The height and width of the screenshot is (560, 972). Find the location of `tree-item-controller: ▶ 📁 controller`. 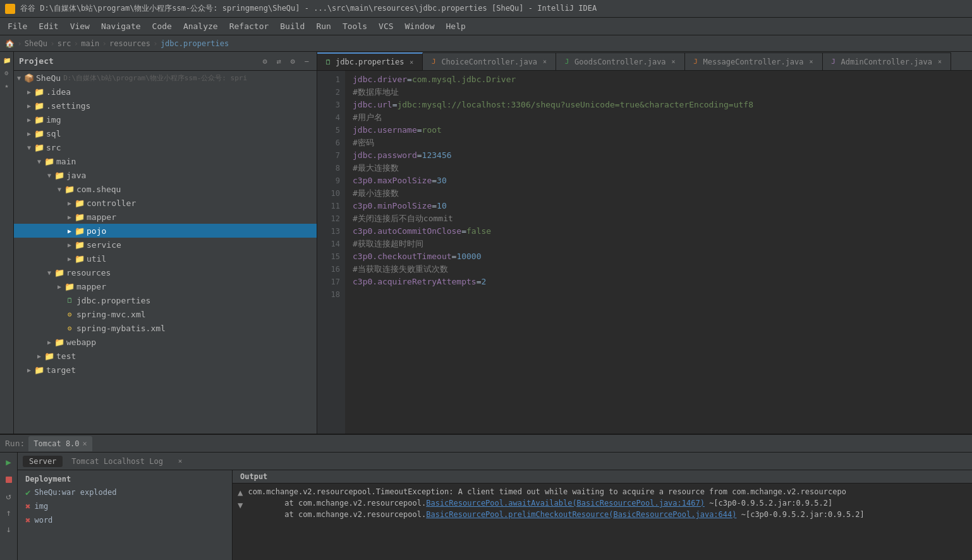

tree-item-controller: ▶ 📁 controller is located at coordinates (166, 203).